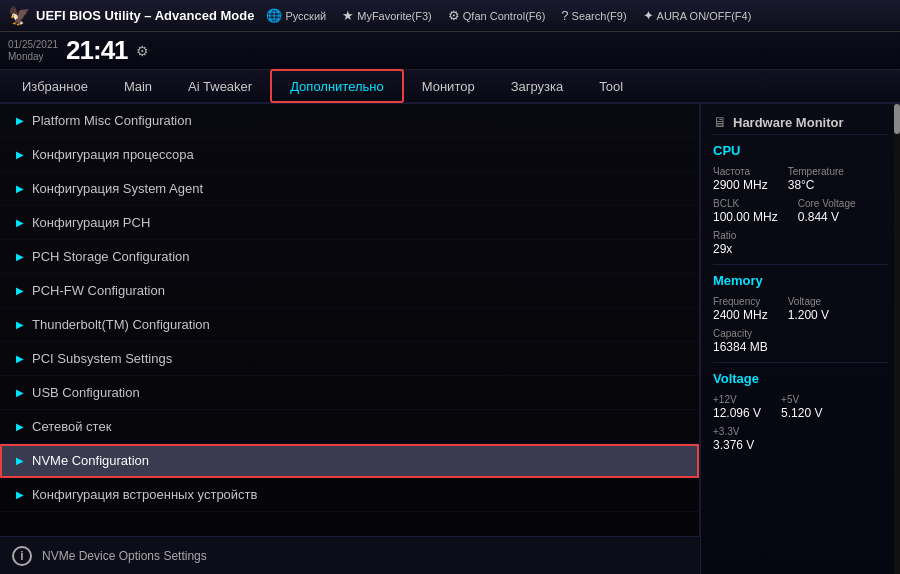 This screenshot has width=900, height=574. What do you see at coordinates (350, 291) in the screenshot?
I see `menu-pch-fw: ▶ PCH-FW Configuration` at bounding box center [350, 291].